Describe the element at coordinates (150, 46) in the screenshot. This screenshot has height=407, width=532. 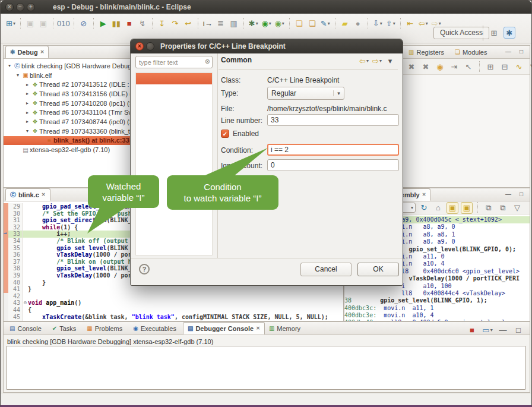
I see `dialog-maximize-button` at that location.